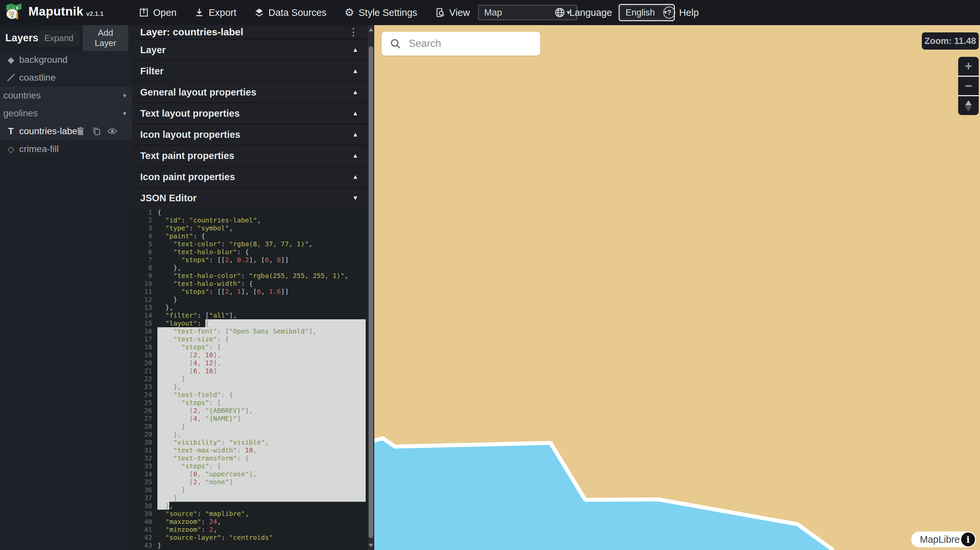  Describe the element at coordinates (396, 43) in the screenshot. I see `search-icon` at that location.